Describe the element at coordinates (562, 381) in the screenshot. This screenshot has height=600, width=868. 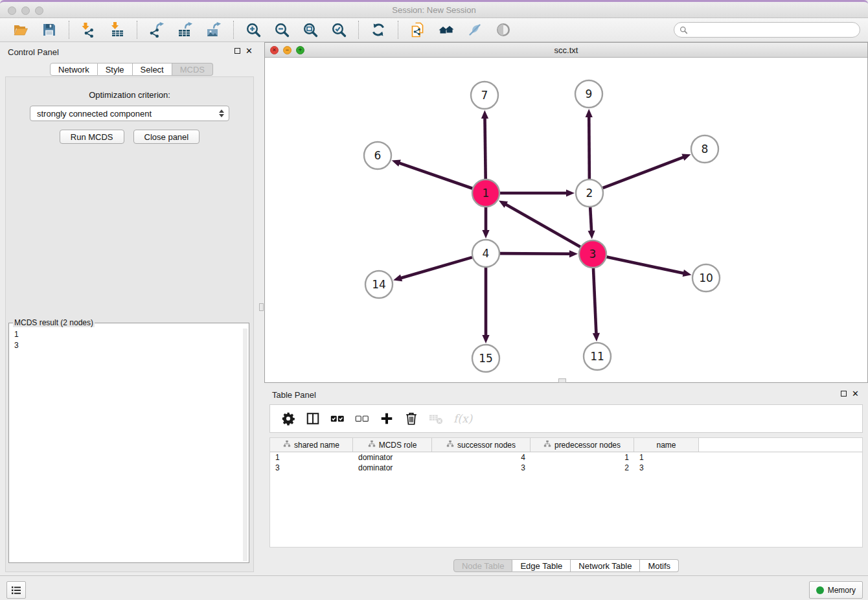
I see `network-resize-grip` at that location.